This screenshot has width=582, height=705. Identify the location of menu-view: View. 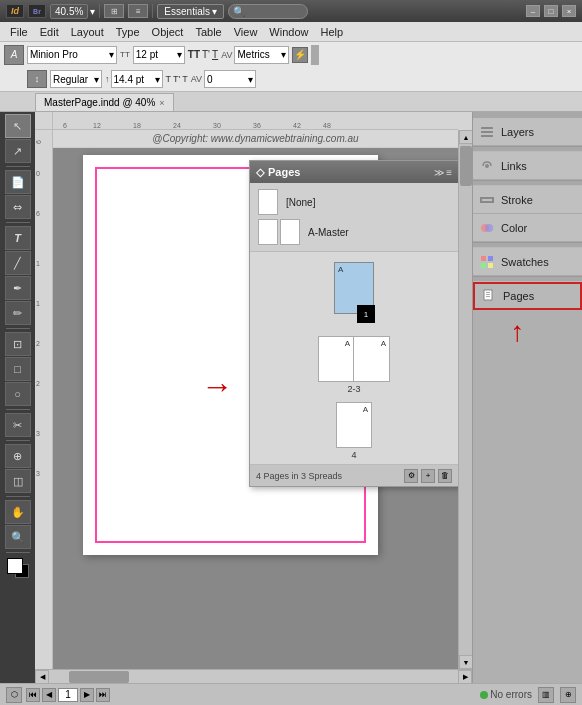
(246, 32).